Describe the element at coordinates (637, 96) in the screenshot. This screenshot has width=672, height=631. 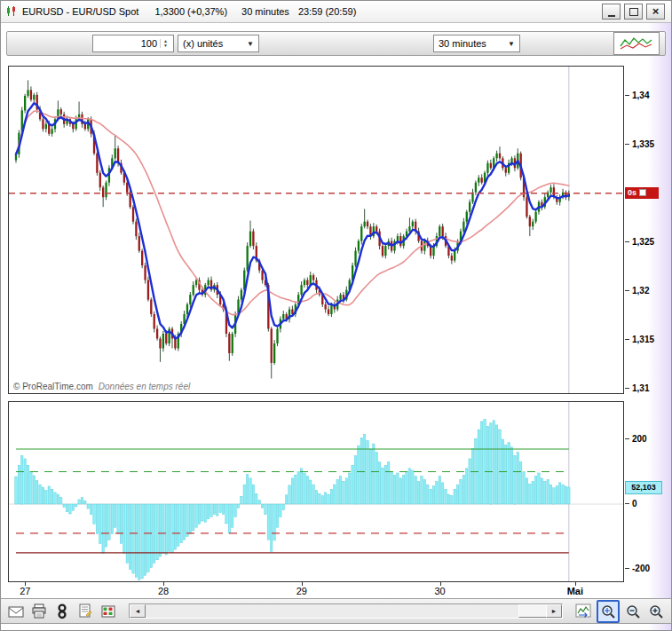
I see `price-axis-label: 1,34` at that location.